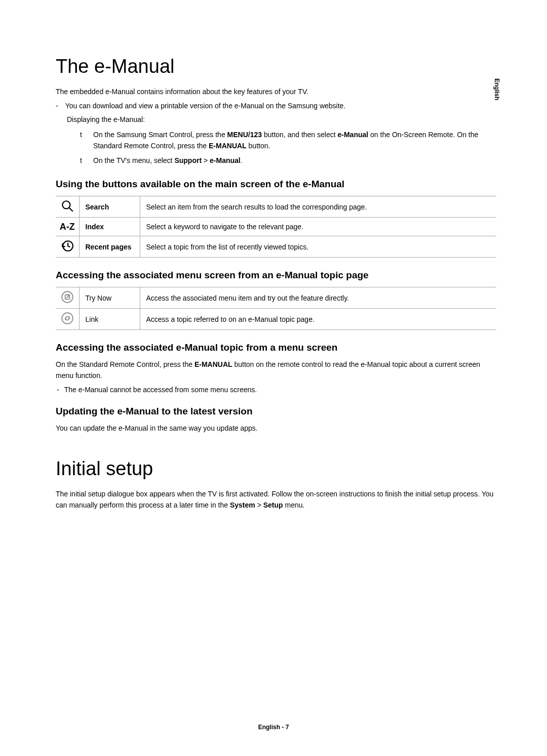  I want to click on heading-emanual: The e-Manual, so click(276, 67).